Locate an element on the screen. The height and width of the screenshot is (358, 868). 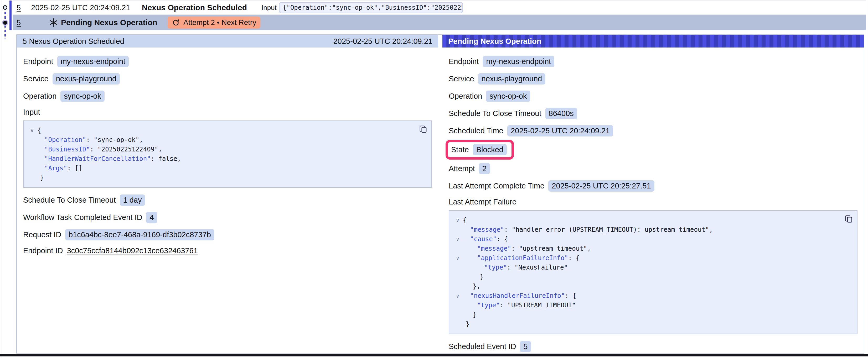
code-text: "HandlerWaitForCancellation": false, is located at coordinates (109, 159).